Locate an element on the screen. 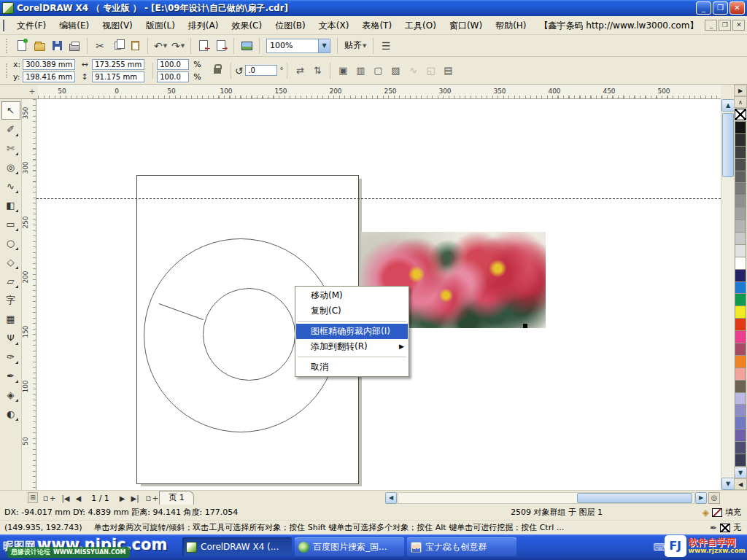 Image resolution: width=747 pixels, height=560 pixels. property-bar-grip is located at coordinates (7, 71).